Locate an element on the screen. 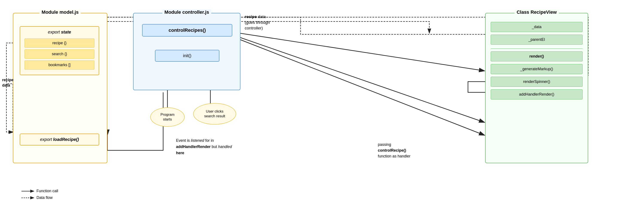 The height and width of the screenshot is (215, 644). export-italic: export is located at coordinates (54, 32).